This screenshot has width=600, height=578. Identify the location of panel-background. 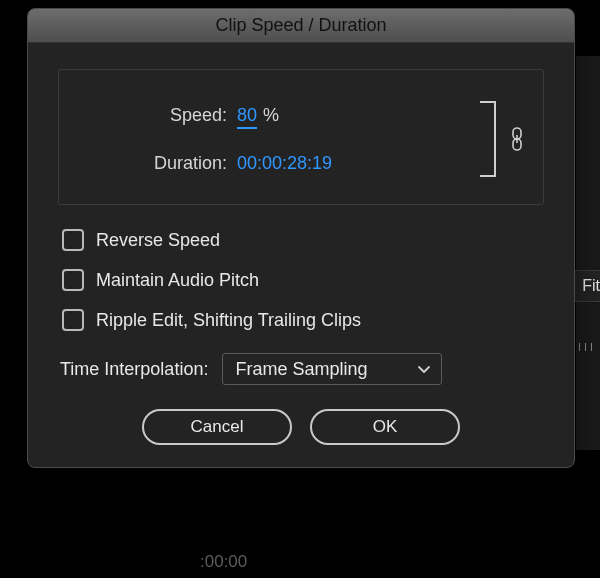
(588, 253).